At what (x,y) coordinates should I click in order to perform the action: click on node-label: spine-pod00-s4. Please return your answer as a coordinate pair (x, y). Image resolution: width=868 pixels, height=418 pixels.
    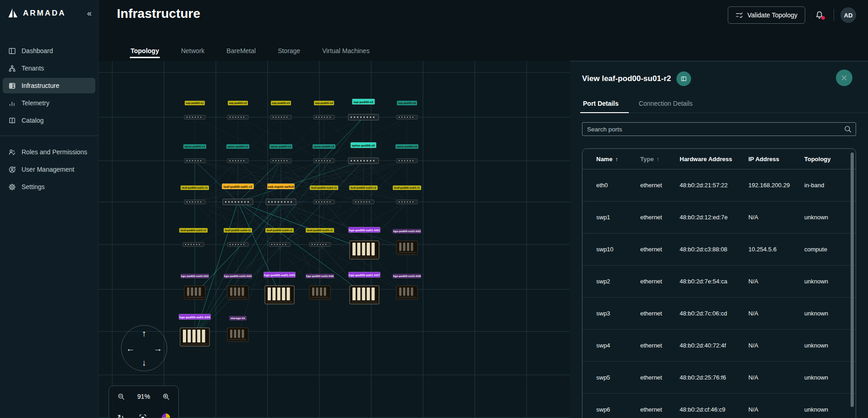
    Looking at the image, I should click on (324, 147).